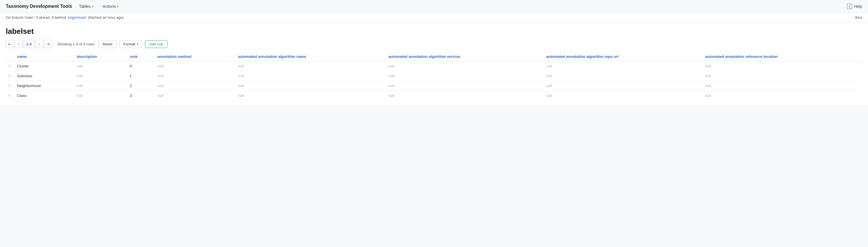 The image size is (868, 247). Describe the element at coordinates (434, 96) in the screenshot. I see `table-row: ✎ Class null 3 null null null null null` at that location.